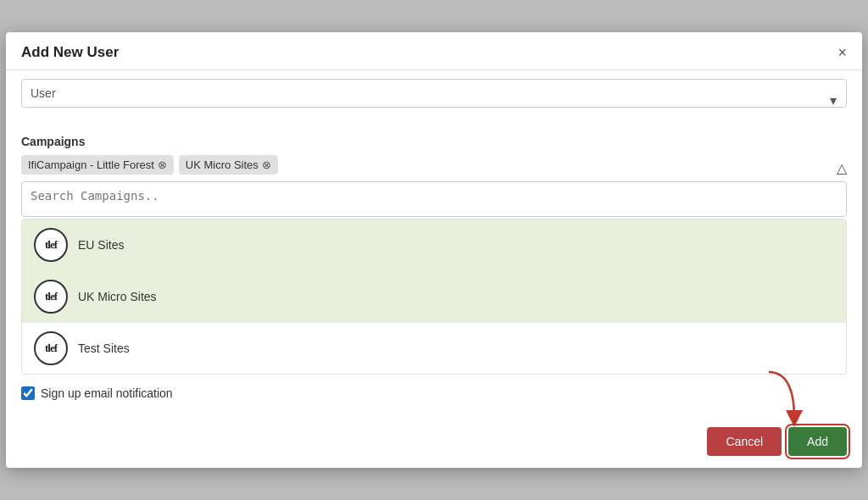  I want to click on campaign-item-test-sites: tlef Test Sites, so click(434, 348).